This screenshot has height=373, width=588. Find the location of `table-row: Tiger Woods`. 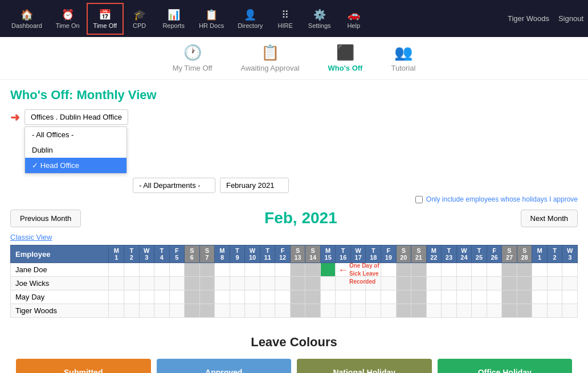

table-row: Tiger Woods is located at coordinates (294, 311).